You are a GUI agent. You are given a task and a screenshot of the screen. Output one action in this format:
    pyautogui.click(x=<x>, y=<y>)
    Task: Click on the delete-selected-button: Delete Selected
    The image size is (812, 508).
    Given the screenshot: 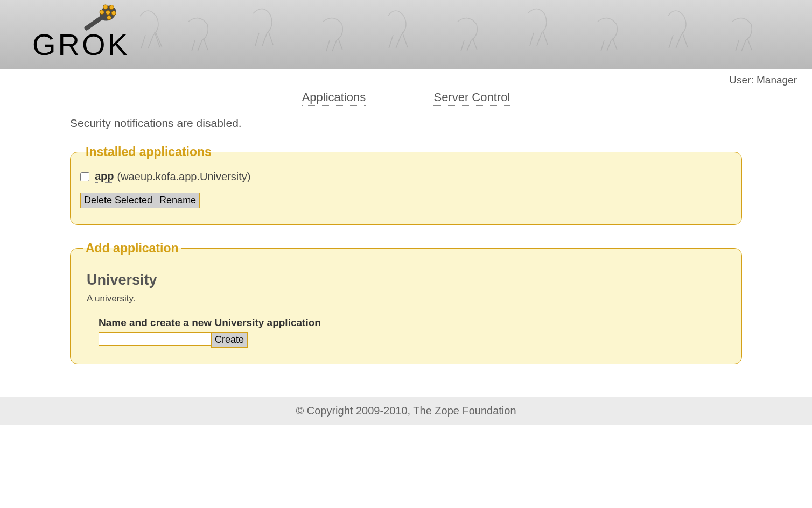 What is the action you would take?
    pyautogui.click(x=118, y=200)
    